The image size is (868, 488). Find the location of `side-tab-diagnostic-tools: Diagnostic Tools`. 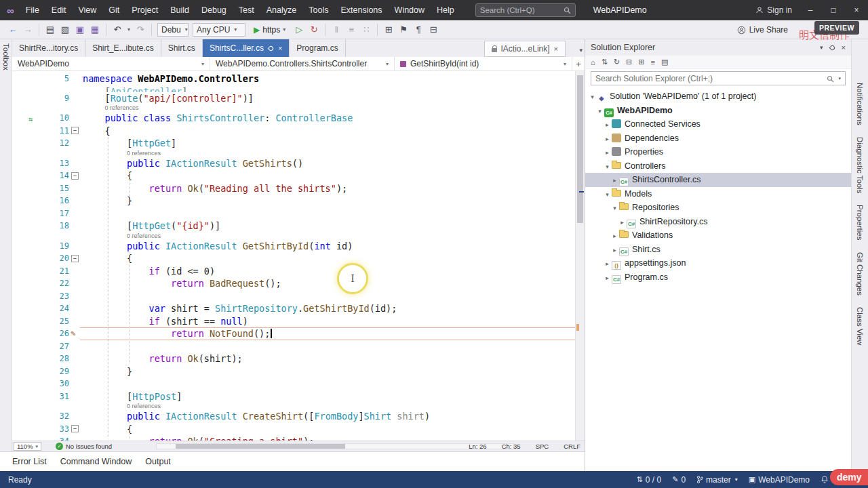

side-tab-diagnostic-tools: Diagnostic Tools is located at coordinates (860, 165).